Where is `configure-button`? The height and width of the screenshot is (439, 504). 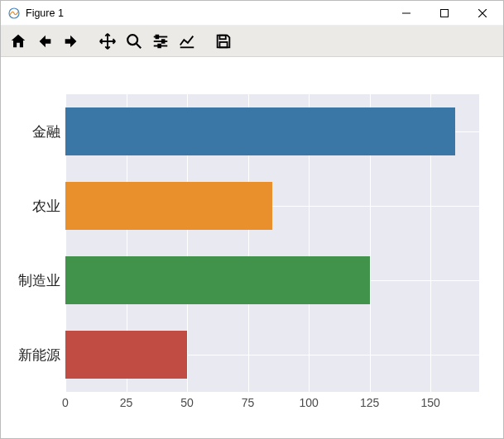
configure-button is located at coordinates (161, 41).